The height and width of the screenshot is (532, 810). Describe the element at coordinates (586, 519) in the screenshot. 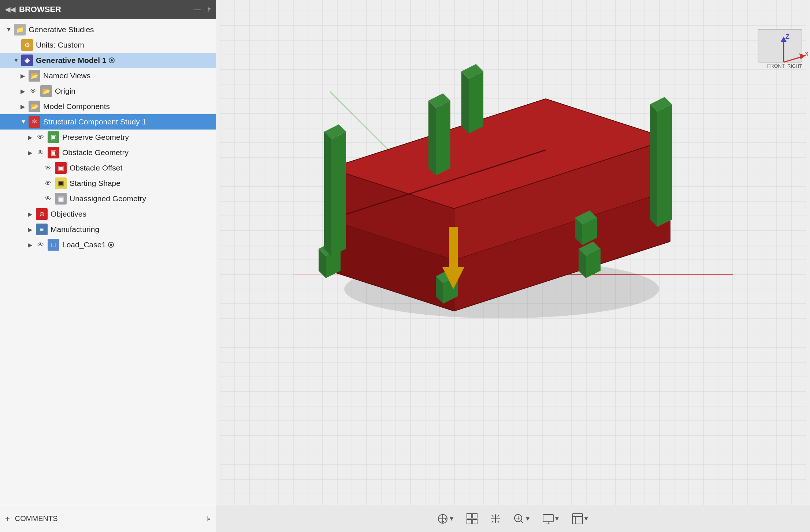

I see `toolbar-settings-arrow: ▼` at that location.